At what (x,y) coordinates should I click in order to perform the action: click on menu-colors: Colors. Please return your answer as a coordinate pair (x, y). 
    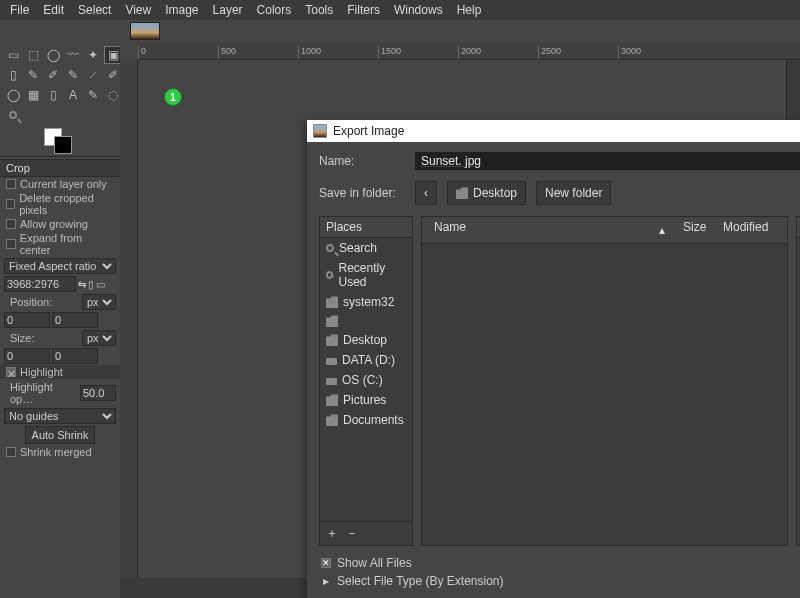
    Looking at the image, I should click on (274, 10).